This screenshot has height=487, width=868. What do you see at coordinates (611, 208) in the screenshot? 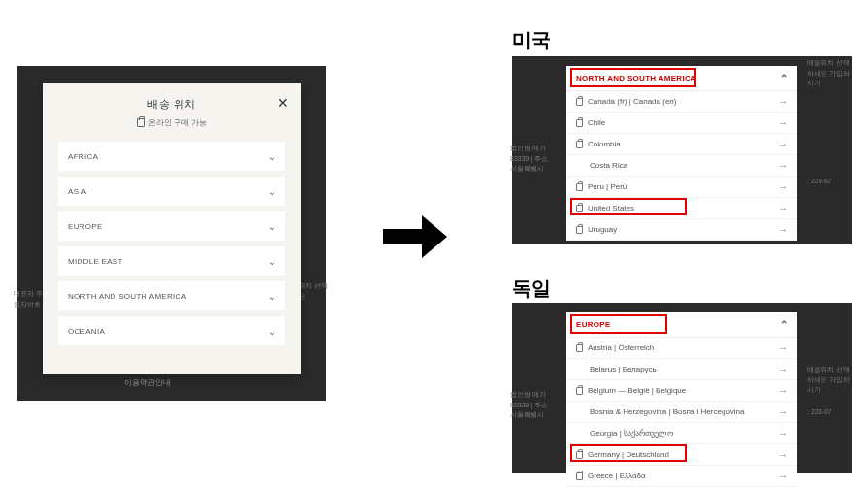
I see `country-label: United States` at bounding box center [611, 208].